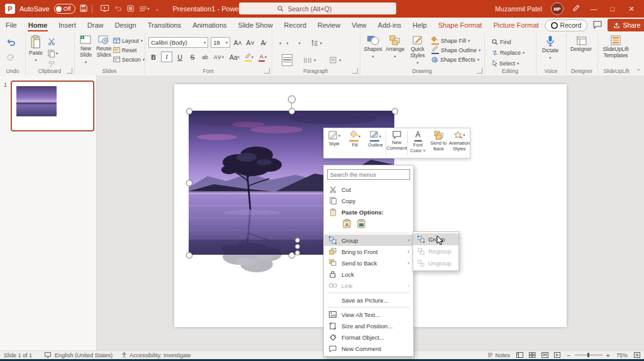  What do you see at coordinates (323, 9) in the screenshot?
I see `search-input` at bounding box center [323, 9].